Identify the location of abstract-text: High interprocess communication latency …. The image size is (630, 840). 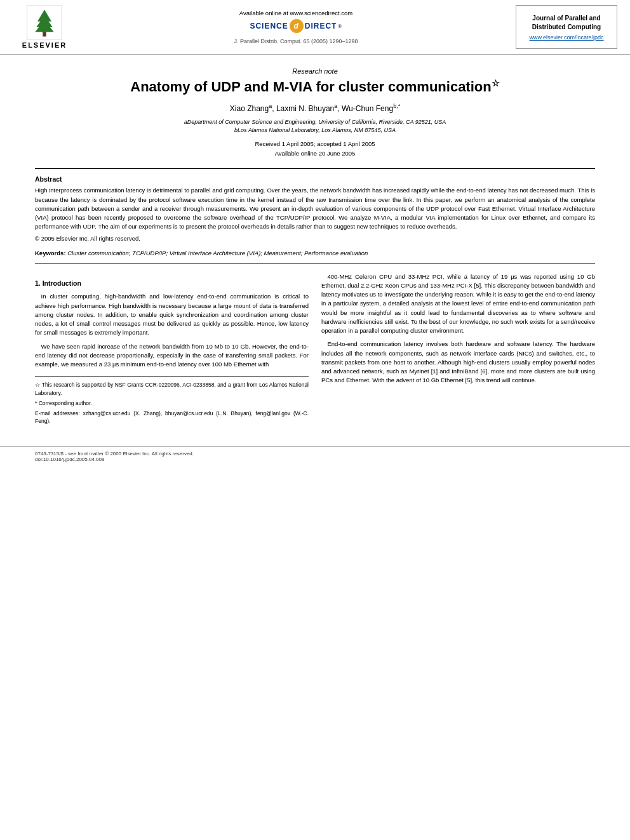
(315, 208).